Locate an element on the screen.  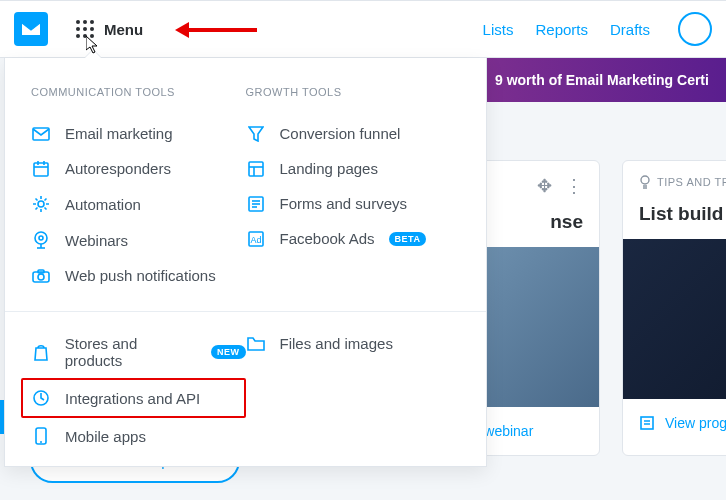
menu-item-label: Conversion funnel is located at coordinates (340, 134).